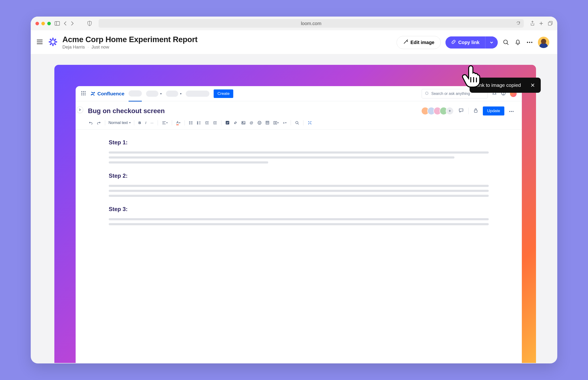 This screenshot has width=588, height=380. Describe the element at coordinates (299, 143) in the screenshot. I see `step-heading: Step 1:` at that location.